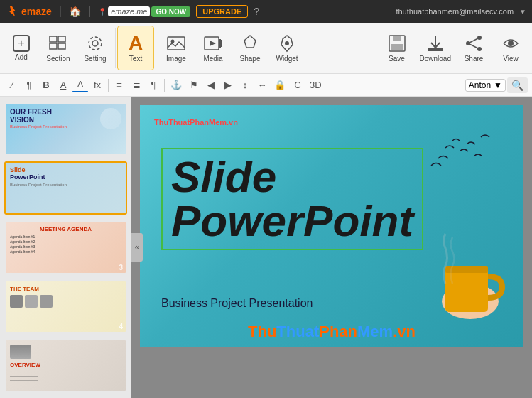 The width and height of the screenshot is (532, 398). Describe the element at coordinates (224, 176) in the screenshot. I see `title-line1: Slide` at that location.